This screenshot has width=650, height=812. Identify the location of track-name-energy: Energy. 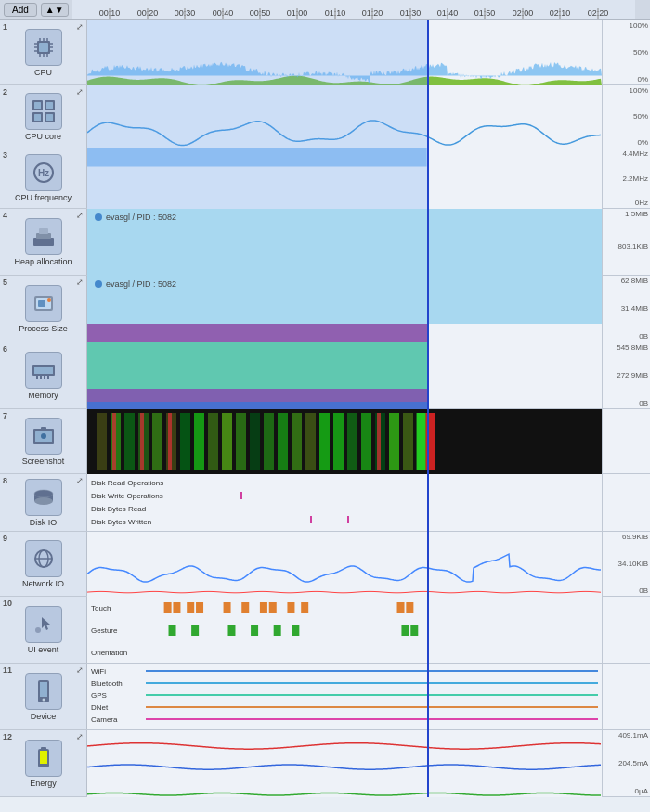
(43, 783).